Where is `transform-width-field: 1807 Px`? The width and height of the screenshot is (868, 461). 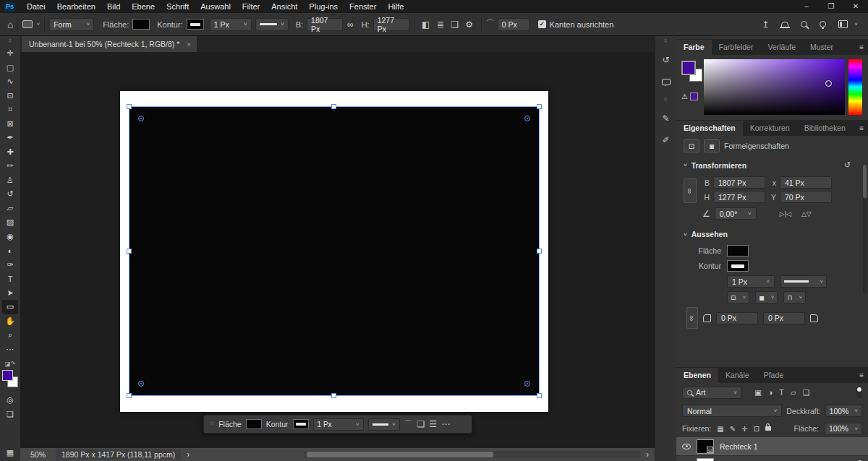 transform-width-field: 1807 Px is located at coordinates (739, 182).